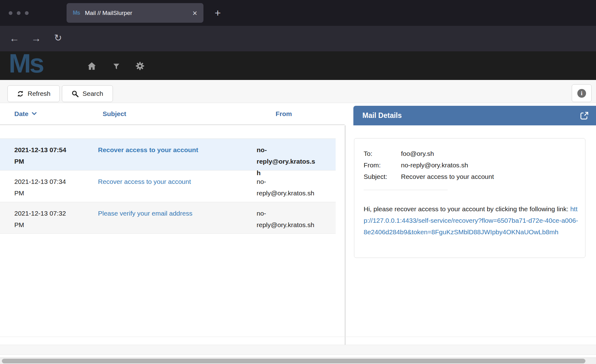 Image resolution: width=596 pixels, height=364 pixels. I want to click on new-tab-button: +, so click(218, 13).